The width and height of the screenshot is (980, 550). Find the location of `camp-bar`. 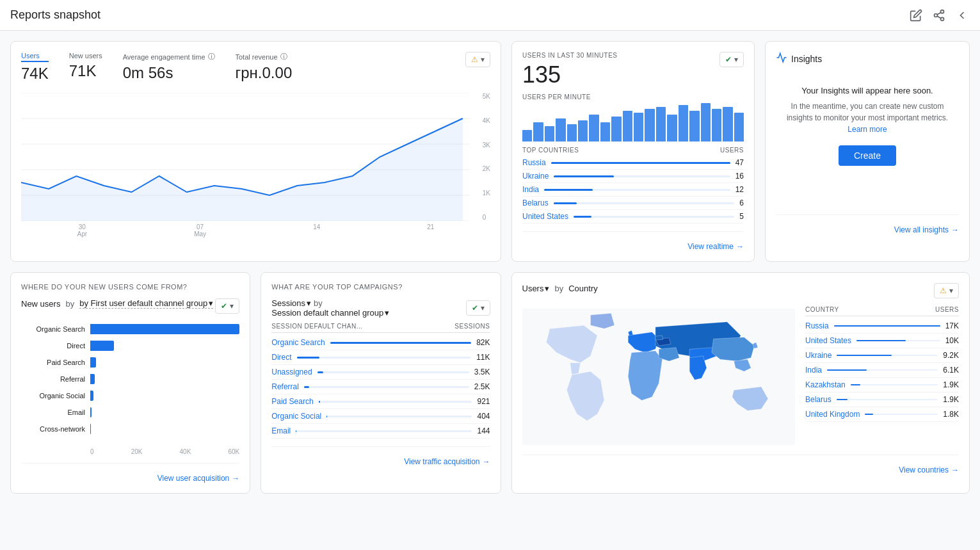

camp-bar is located at coordinates (326, 416).